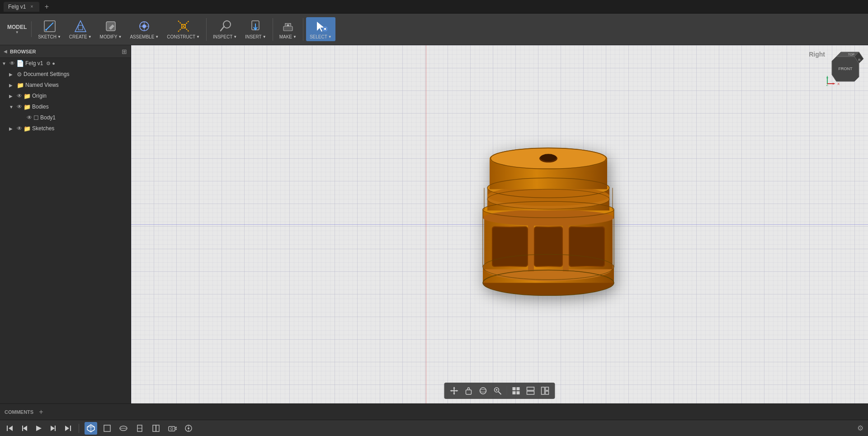 This screenshot has width=868, height=436. What do you see at coordinates (500, 391) in the screenshot?
I see `viewport-toolbar` at bounding box center [500, 391].